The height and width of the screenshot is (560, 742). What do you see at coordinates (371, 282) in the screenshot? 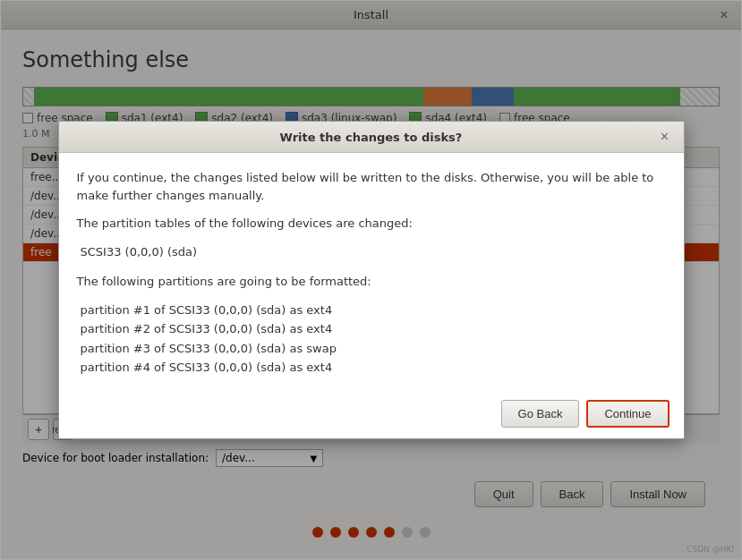
I see `modal-section2-title: The following partitions are going to be…` at bounding box center [371, 282].